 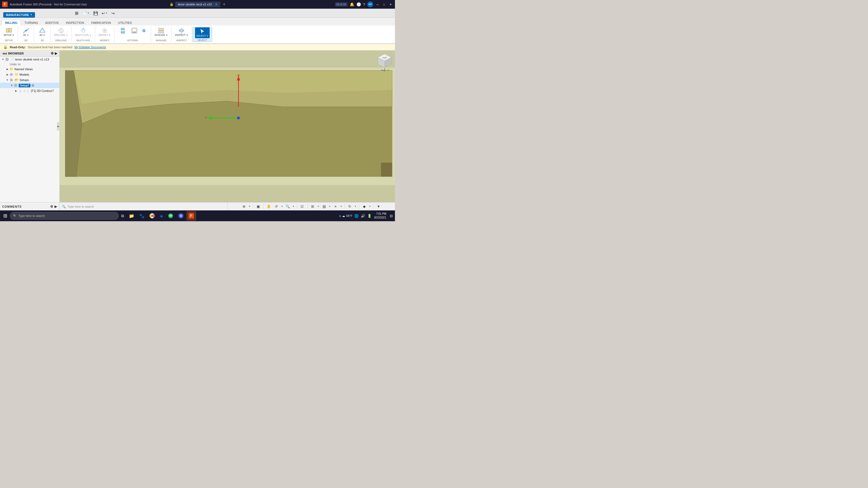 What do you see at coordinates (11, 86) in the screenshot?
I see `setup7-expand: ▼` at bounding box center [11, 86].